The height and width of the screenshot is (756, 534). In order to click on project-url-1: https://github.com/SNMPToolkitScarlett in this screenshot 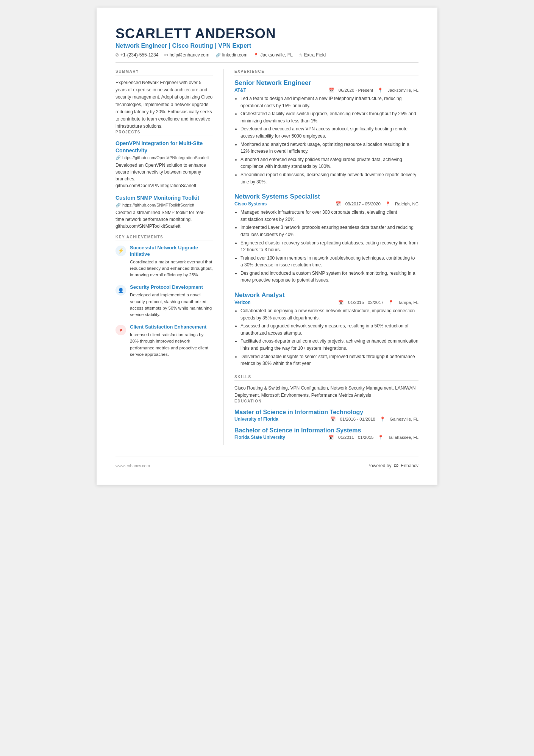, I will do `click(158, 205)`.